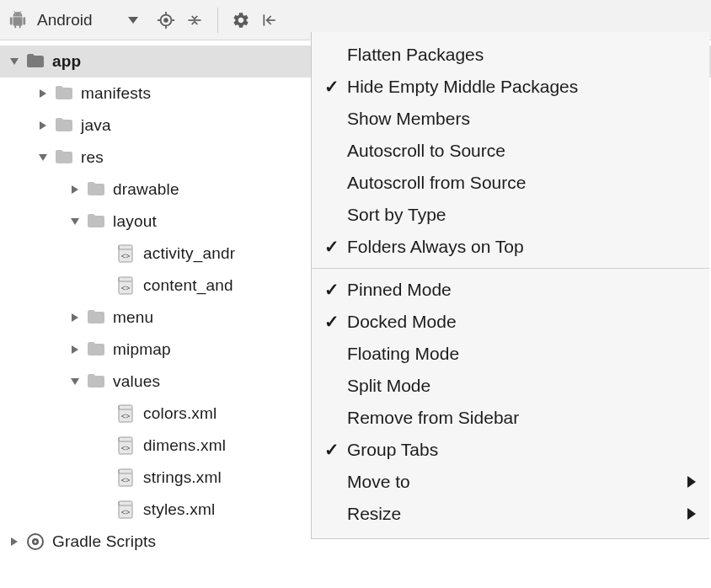 This screenshot has width=711, height=588. What do you see at coordinates (184, 446) in the screenshot?
I see `tree-item-label: dimens.xml` at bounding box center [184, 446].